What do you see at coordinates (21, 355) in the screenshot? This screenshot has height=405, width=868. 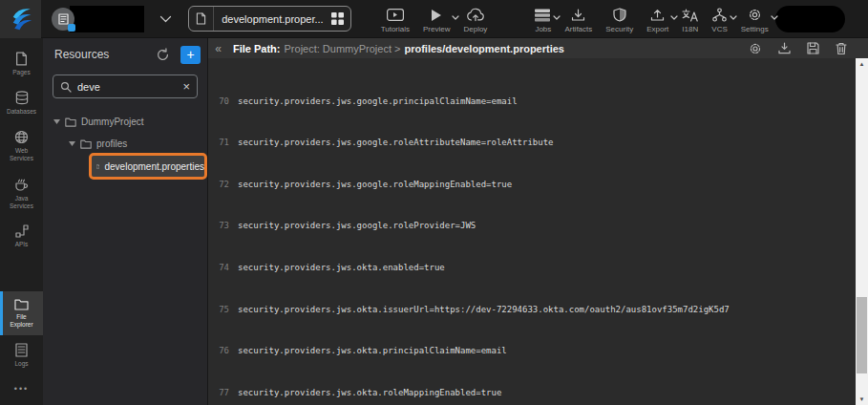 I see `sidebar-item-logs: Logs` at bounding box center [21, 355].